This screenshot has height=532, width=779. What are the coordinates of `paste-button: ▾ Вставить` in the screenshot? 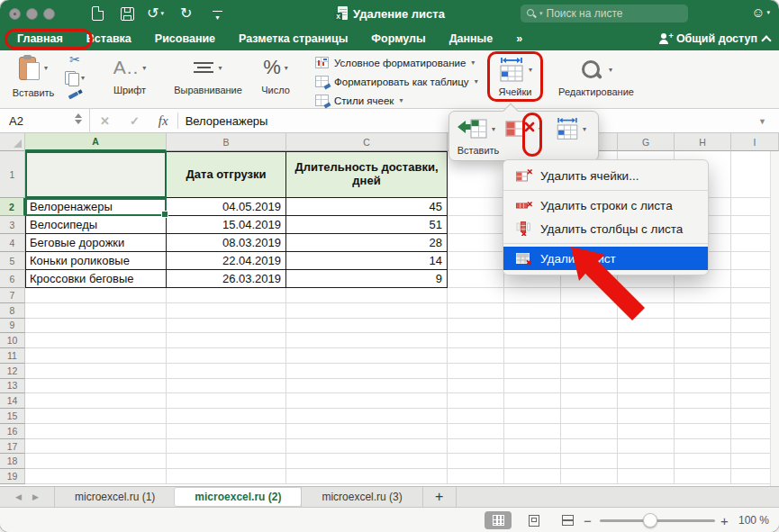 It's located at (33, 79).